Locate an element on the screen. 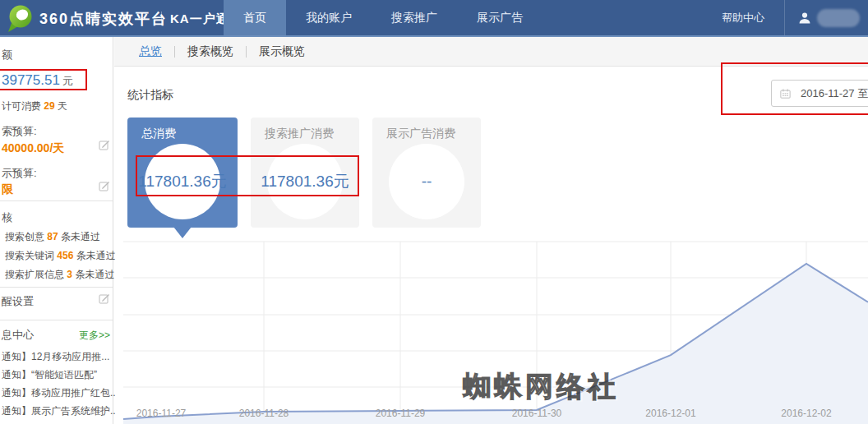  x-tick: 2016-12-01 is located at coordinates (671, 413).